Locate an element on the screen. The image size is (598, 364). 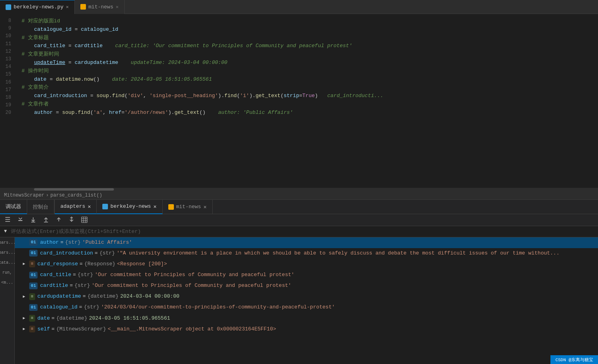
expression-hint: 评估表达式(Enter)或添加监视(Ctrl+Shift+Enter) is located at coordinates (76, 231).